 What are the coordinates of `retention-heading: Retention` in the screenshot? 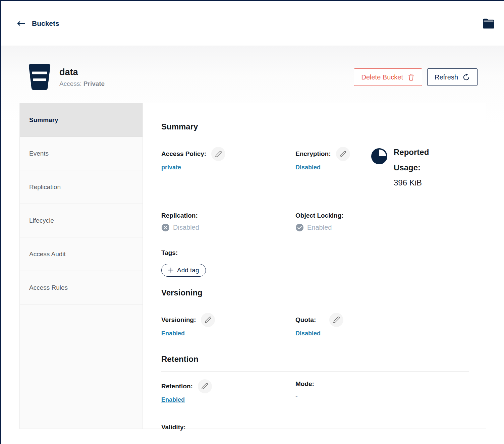 It's located at (315, 359).